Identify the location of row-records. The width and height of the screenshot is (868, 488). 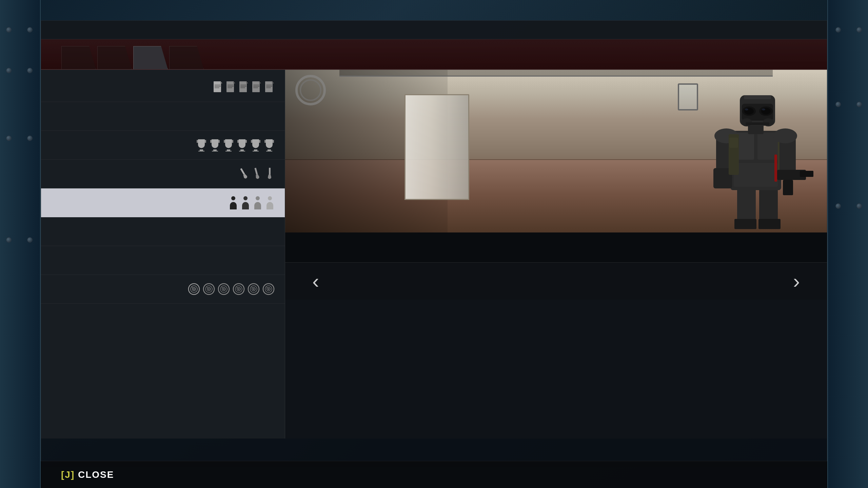
(163, 232).